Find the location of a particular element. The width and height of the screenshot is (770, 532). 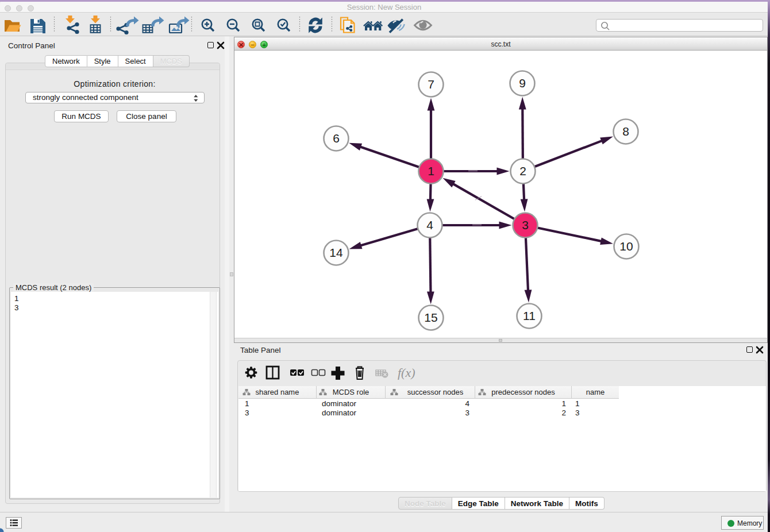

svg-text: 10 is located at coordinates (626, 246).